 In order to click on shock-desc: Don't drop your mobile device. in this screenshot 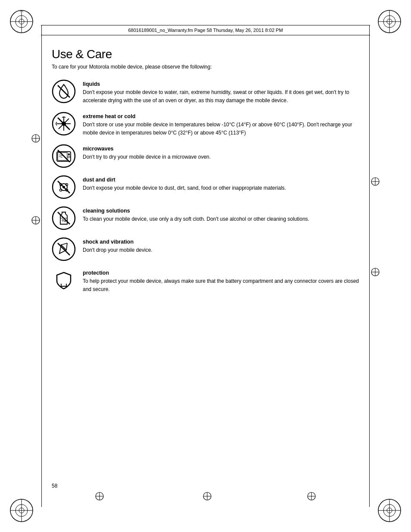, I will do `click(118, 250)`.